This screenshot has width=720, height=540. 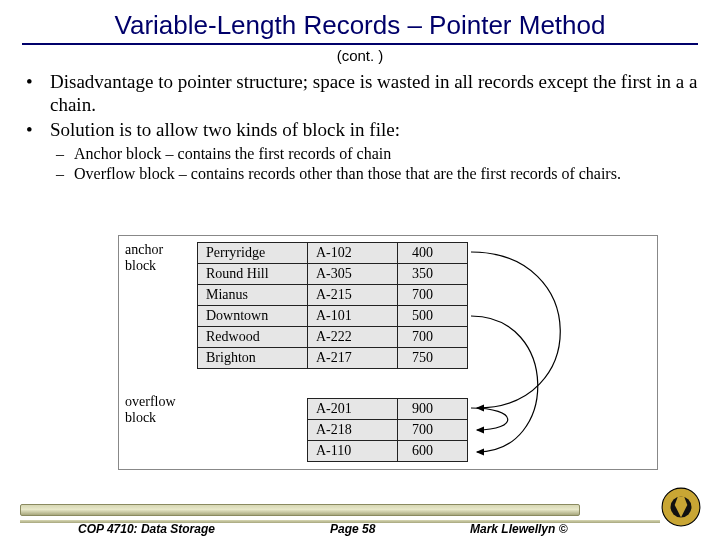 What do you see at coordinates (360, 56) in the screenshot?
I see `slide-subtitle: (cont. )` at bounding box center [360, 56].